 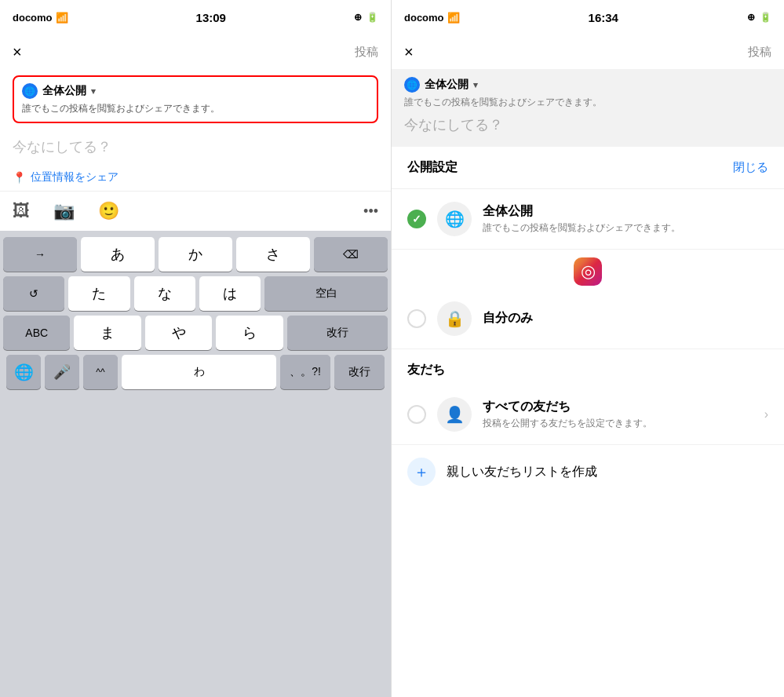 I want to click on charging-icon-right: ⊕, so click(x=751, y=17).